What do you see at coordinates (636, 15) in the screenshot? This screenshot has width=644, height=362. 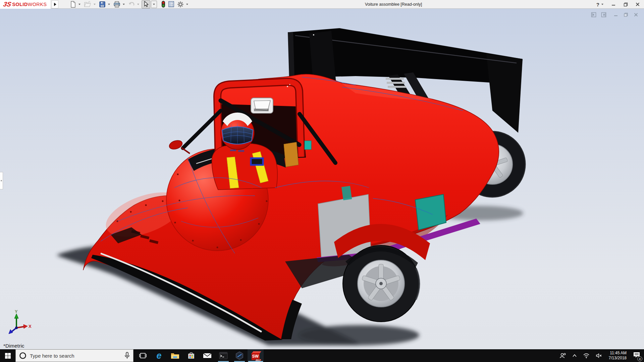 I see `doc-close-button` at bounding box center [636, 15].